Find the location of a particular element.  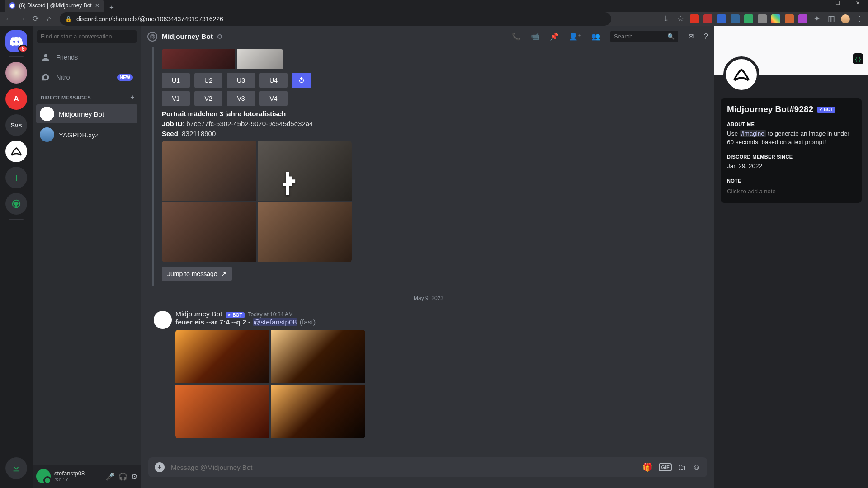

nitro-new-badge: NEW is located at coordinates (125, 78).